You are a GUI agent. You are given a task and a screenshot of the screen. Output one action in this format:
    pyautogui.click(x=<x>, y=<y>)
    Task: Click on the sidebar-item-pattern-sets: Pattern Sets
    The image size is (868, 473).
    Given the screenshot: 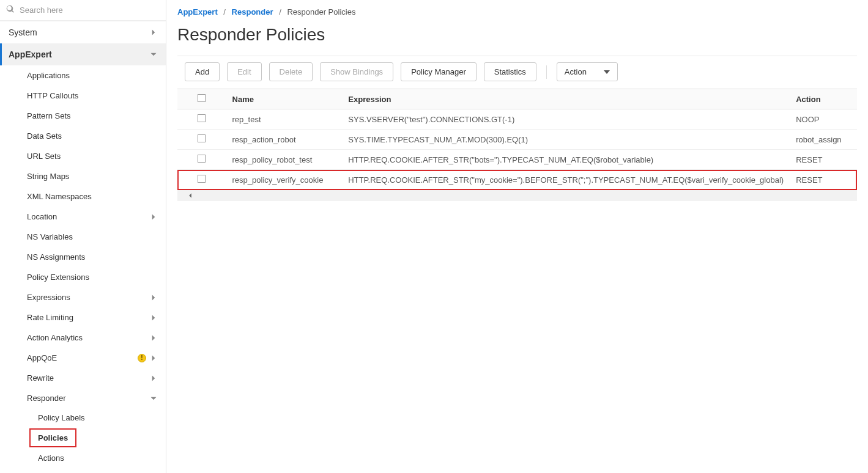 What is the action you would take?
    pyautogui.click(x=92, y=116)
    